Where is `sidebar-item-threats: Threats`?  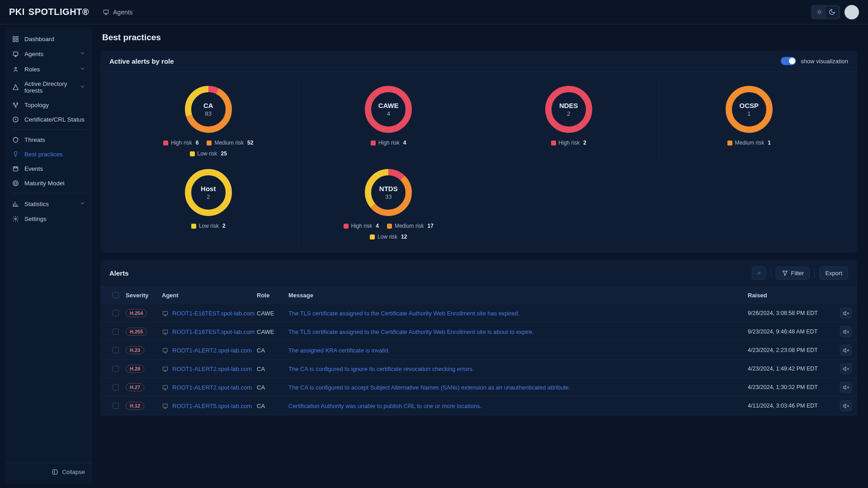 sidebar-item-threats: Threats is located at coordinates (49, 140).